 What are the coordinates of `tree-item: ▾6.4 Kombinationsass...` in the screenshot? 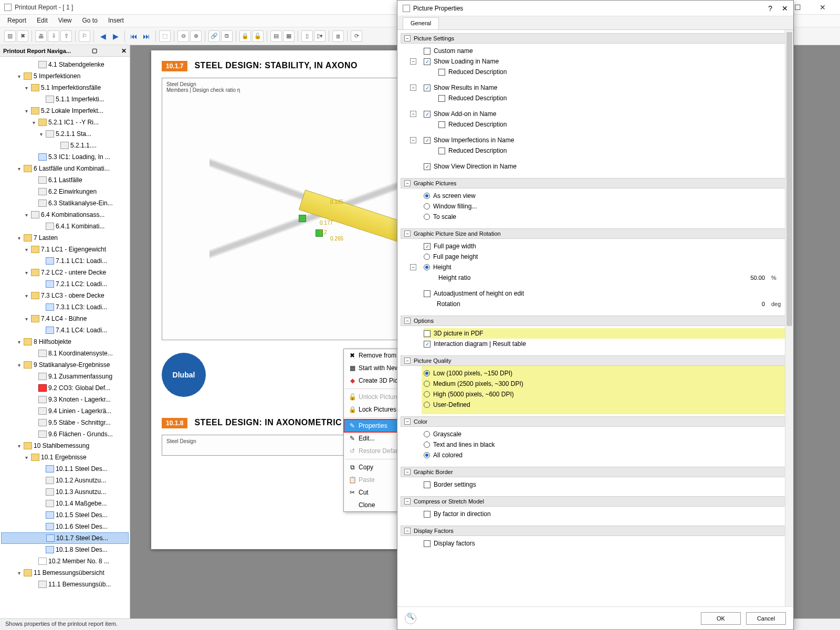 It's located at (65, 215).